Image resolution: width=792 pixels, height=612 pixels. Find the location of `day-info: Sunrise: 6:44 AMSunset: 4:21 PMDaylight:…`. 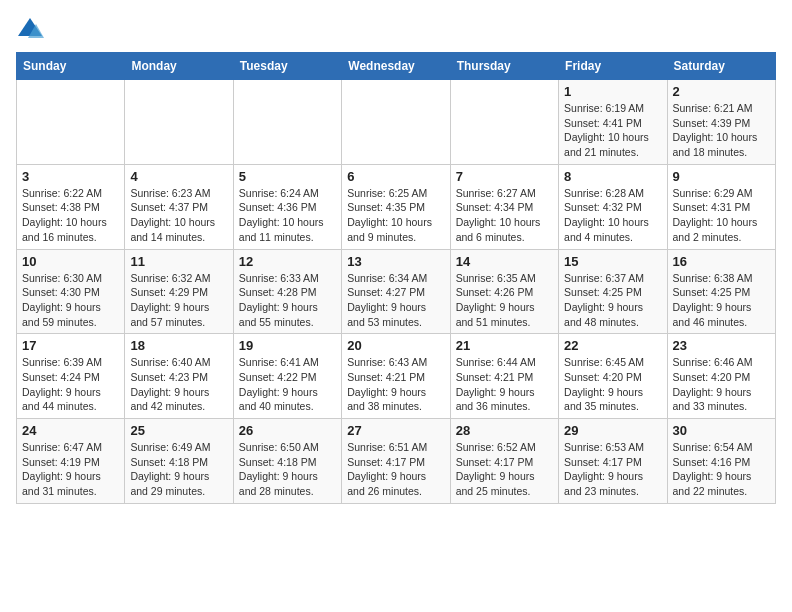

day-info: Sunrise: 6:44 AMSunset: 4:21 PMDaylight:… is located at coordinates (504, 384).